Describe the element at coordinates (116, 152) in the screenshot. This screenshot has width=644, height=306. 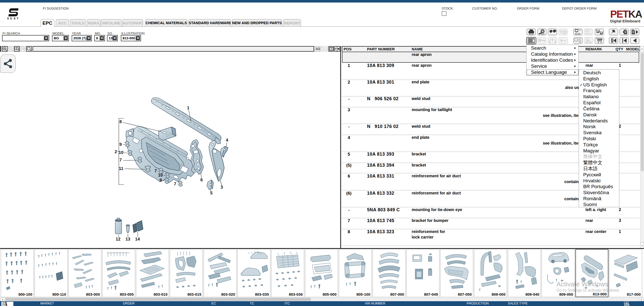
I see `svg-text: 2` at that location.